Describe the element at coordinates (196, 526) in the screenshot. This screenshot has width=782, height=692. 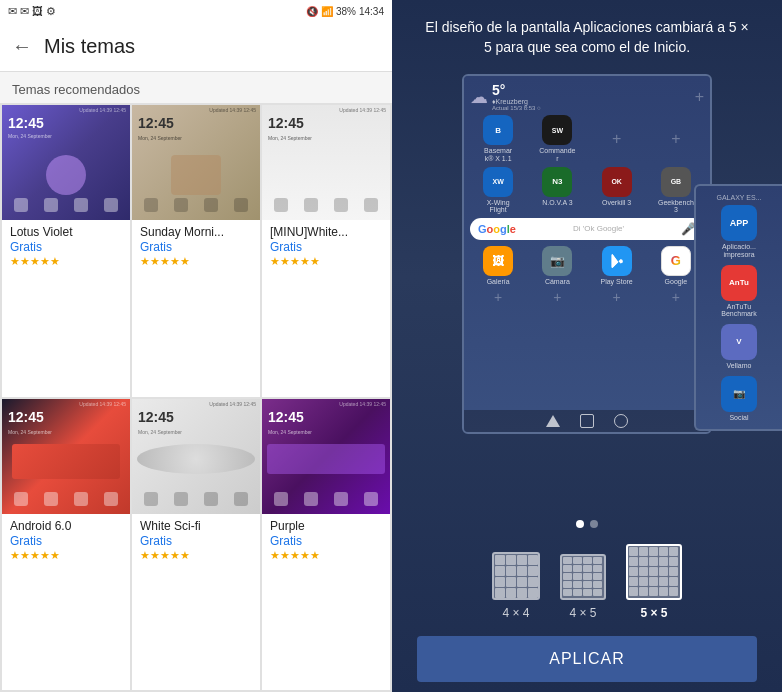
I see `theme-name: White Sci-fi` at that location.